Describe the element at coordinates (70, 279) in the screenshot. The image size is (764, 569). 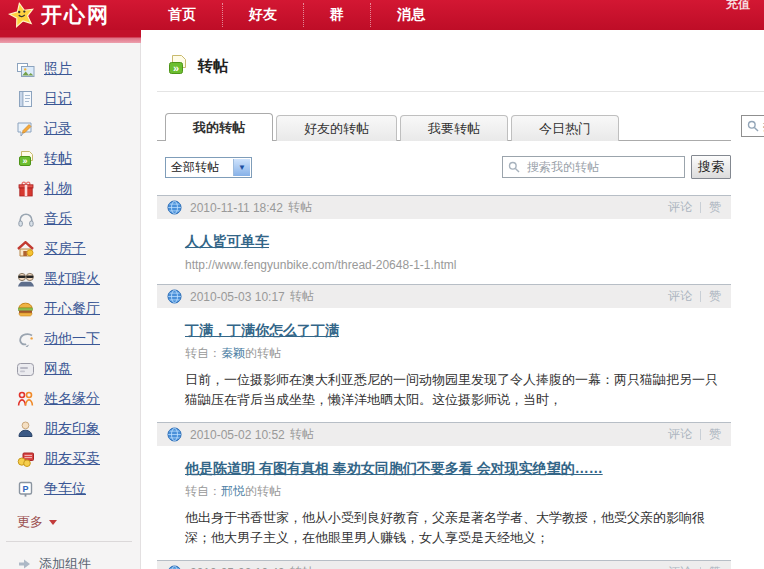
I see `sidebar-item-黑灯瞎火: 黑灯瞎火` at that location.